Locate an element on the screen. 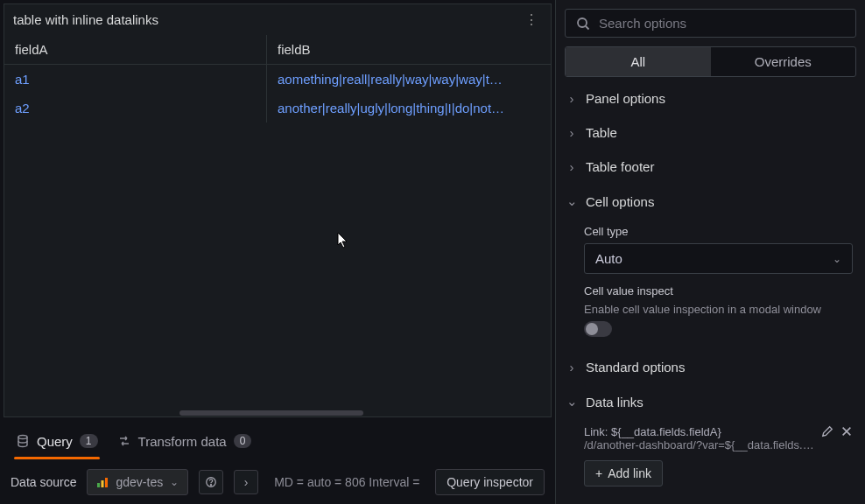 This screenshot has height=504, width=865. help-icon is located at coordinates (211, 482).